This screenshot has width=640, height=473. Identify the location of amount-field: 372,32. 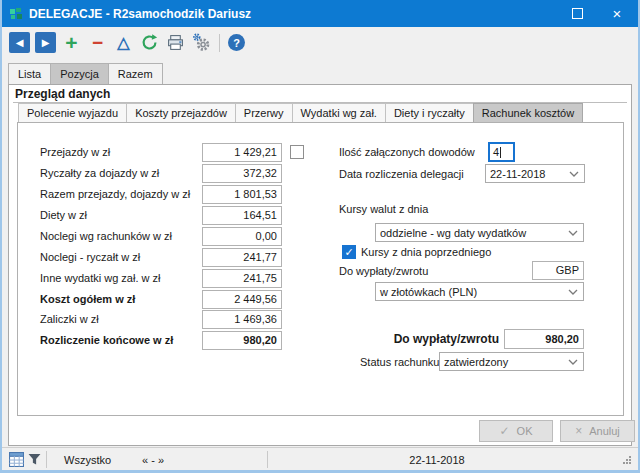
(242, 174).